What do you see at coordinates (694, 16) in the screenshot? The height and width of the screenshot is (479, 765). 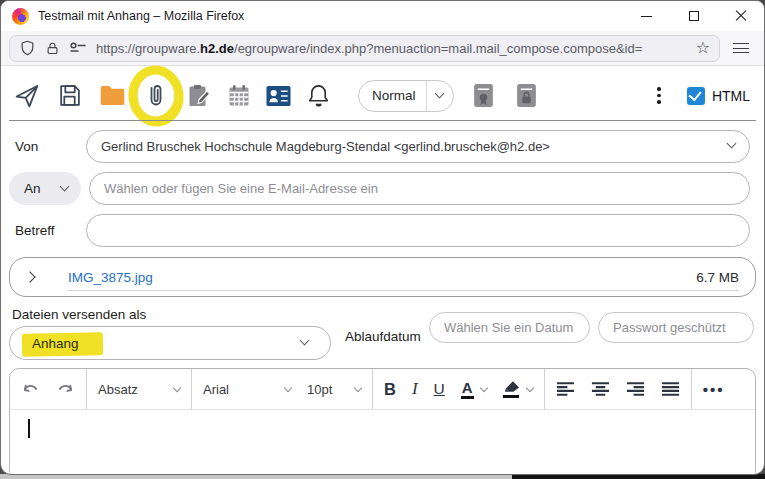 I see `maximize-button` at bounding box center [694, 16].